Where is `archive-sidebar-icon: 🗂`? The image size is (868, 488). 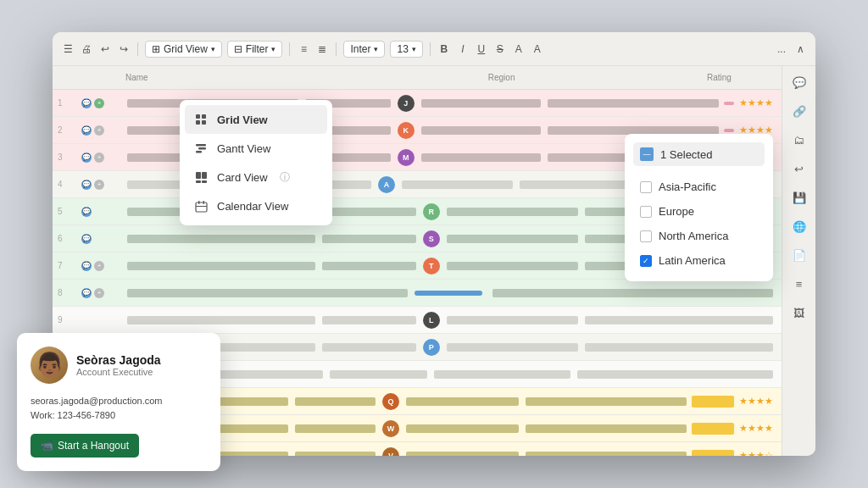 archive-sidebar-icon: 🗂 is located at coordinates (799, 140).